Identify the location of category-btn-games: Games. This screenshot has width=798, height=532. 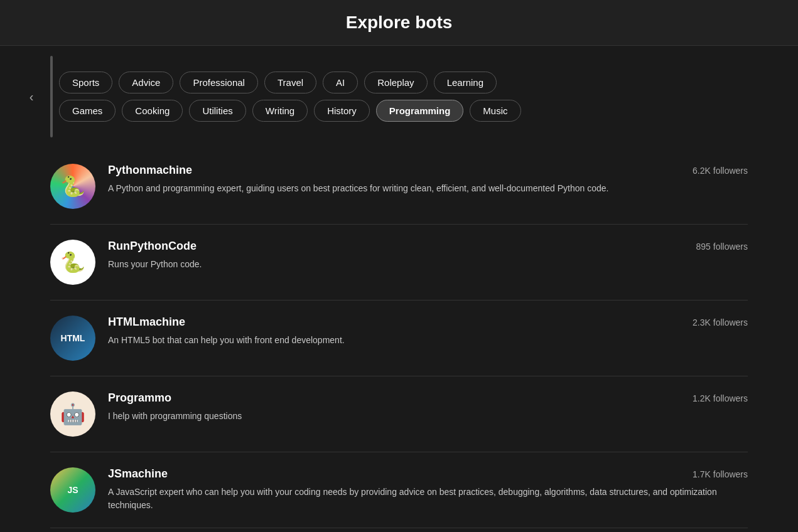
(87, 110).